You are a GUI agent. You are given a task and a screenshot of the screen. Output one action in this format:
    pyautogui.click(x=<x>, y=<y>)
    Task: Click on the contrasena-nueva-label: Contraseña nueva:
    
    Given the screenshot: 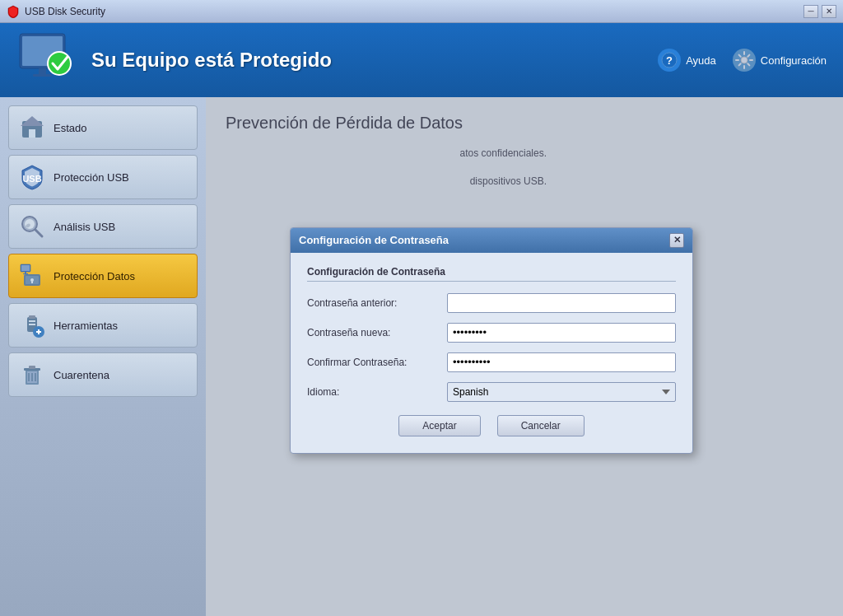 What is the action you would take?
    pyautogui.click(x=377, y=333)
    